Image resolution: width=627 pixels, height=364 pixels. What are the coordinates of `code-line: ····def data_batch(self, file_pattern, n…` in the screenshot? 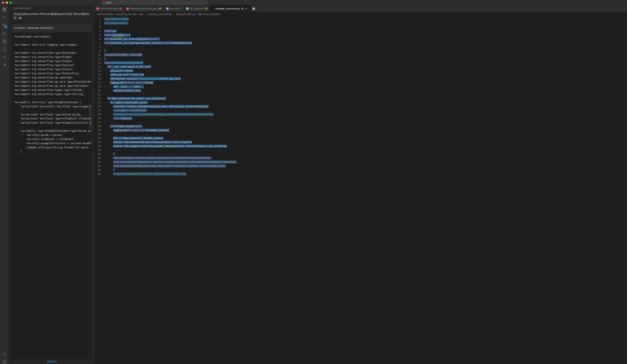 It's located at (170, 98).